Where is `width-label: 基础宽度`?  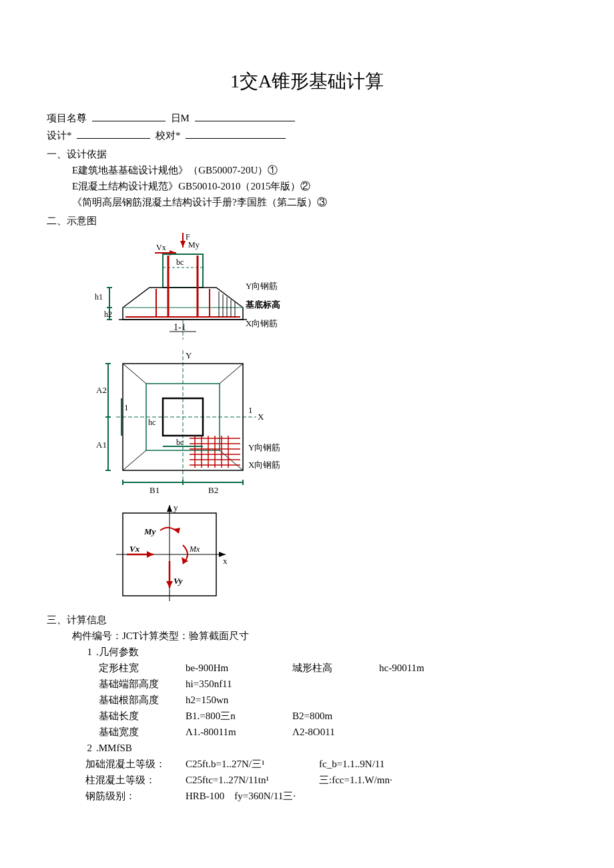 width-label: 基础宽度 is located at coordinates (142, 732).